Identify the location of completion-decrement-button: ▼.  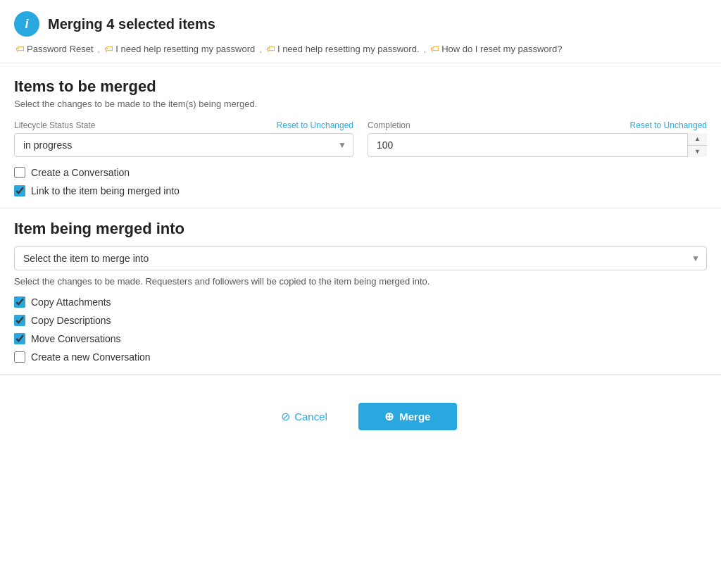
(697, 152).